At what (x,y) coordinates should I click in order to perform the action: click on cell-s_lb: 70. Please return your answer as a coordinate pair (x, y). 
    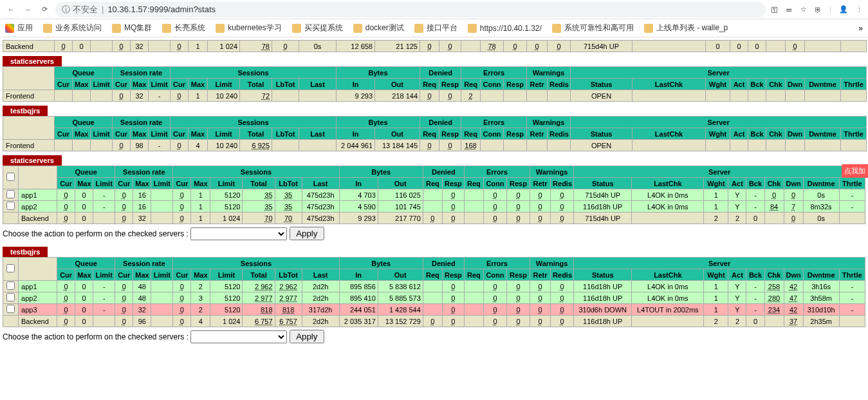
    Looking at the image, I should click on (288, 218).